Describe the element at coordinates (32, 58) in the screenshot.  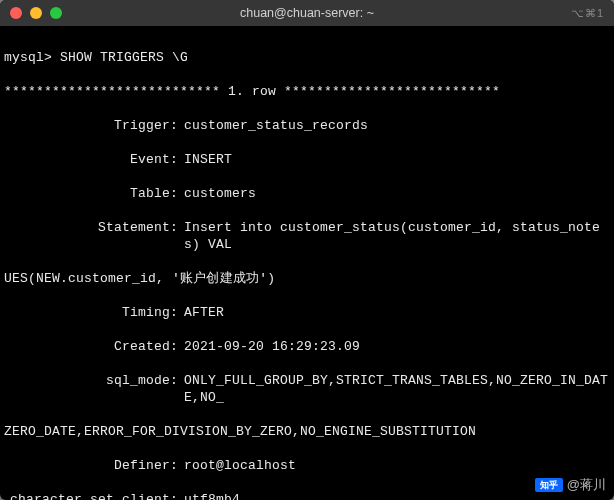
I see `prompt: mysql>` at that location.